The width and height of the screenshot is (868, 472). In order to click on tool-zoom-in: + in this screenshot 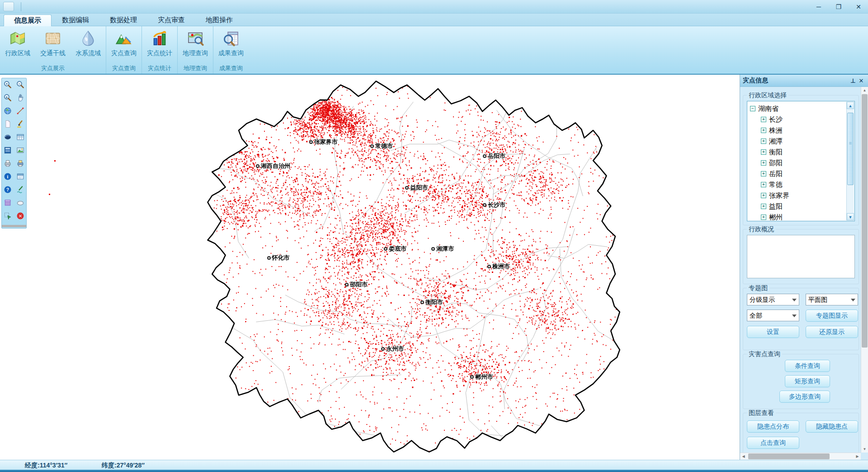, I will do `click(8, 86)`.